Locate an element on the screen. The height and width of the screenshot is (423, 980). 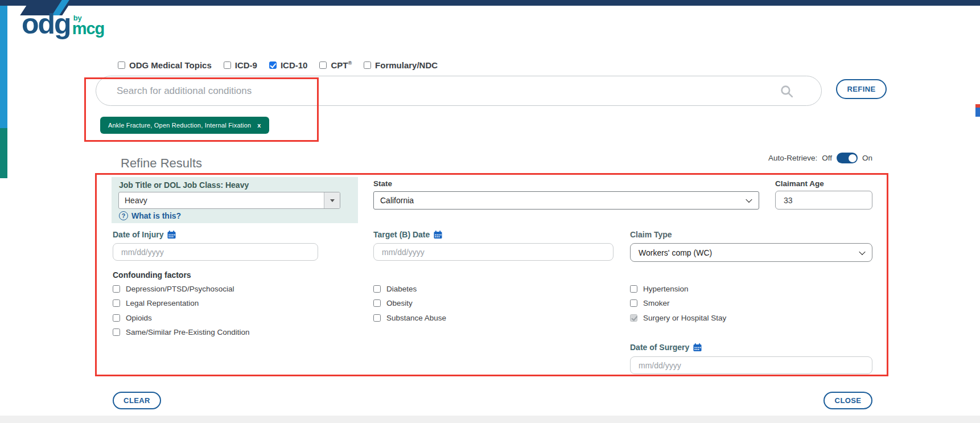
checkbox-opioids: Opioids is located at coordinates (132, 318).